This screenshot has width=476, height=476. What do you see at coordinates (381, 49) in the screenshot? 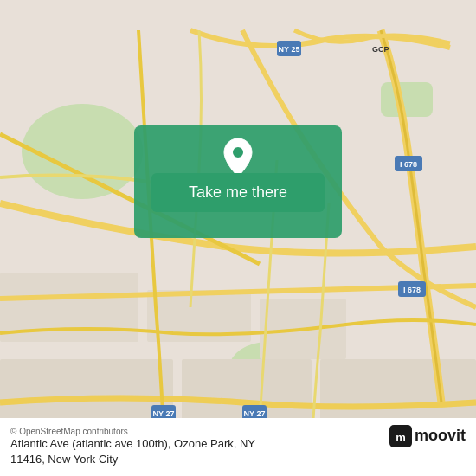
I see `svg-text: GCP` at bounding box center [381, 49].